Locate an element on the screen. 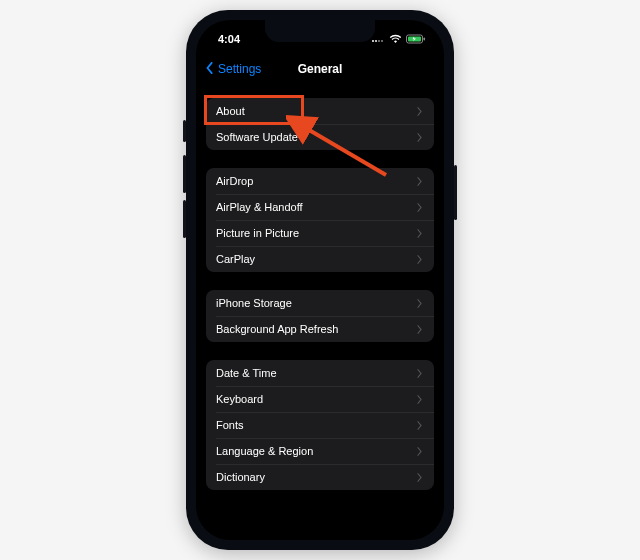 The height and width of the screenshot is (560, 640). row-about: About is located at coordinates (320, 111).